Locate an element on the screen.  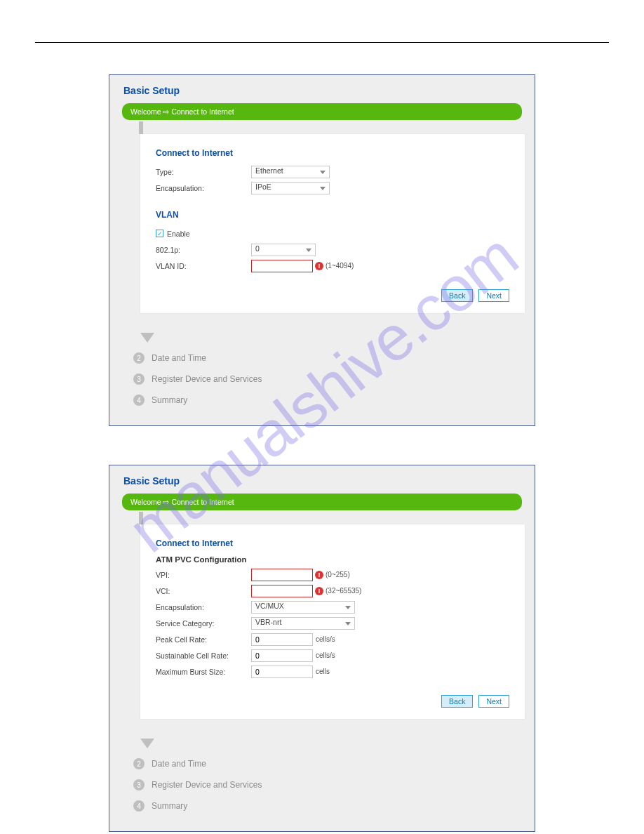
vpi-hint: (0~255) is located at coordinates (338, 574).